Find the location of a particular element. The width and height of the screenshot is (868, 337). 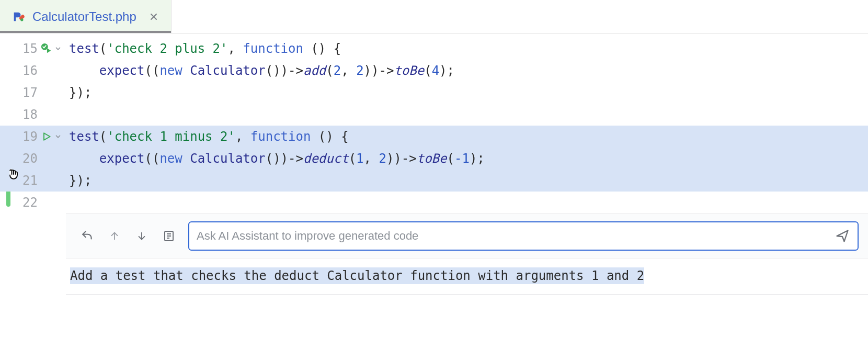

tab-bar: CalculatorTest.php is located at coordinates (434, 17).